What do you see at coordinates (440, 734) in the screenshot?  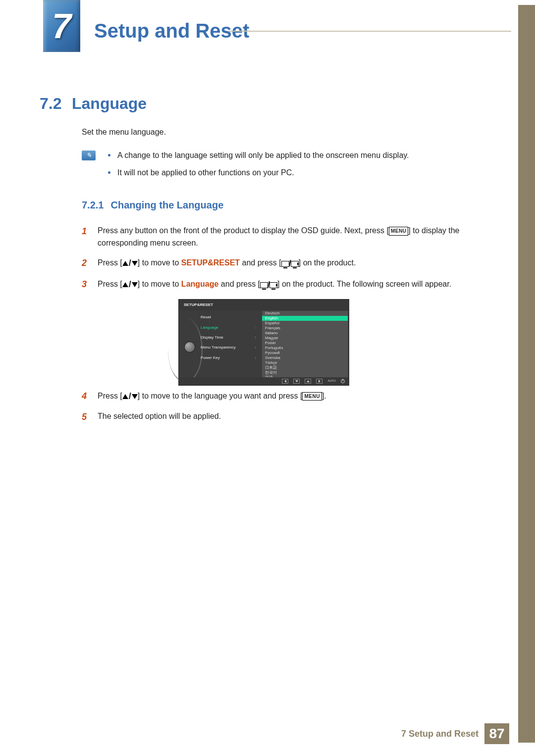 I see `footer-text: 7 Setup and Reset` at bounding box center [440, 734].